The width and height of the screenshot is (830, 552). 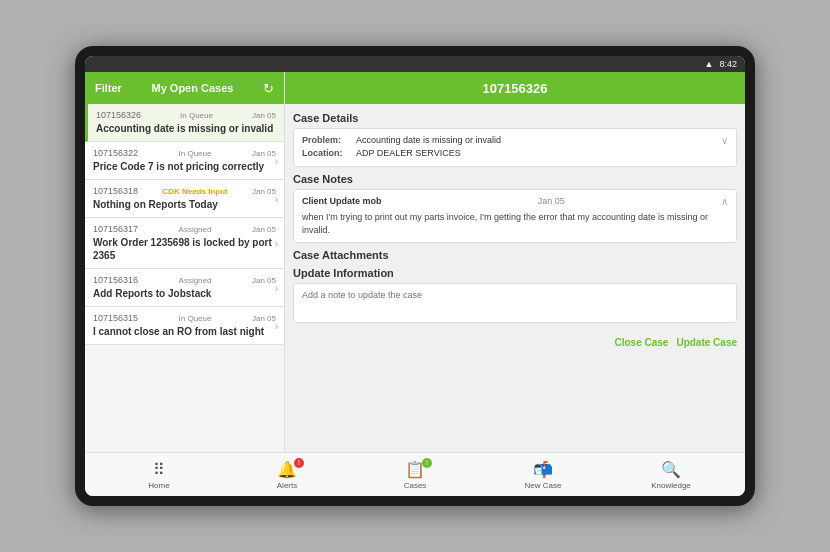 What do you see at coordinates (710, 64) in the screenshot?
I see `wifi-icon: ▲` at bounding box center [710, 64].